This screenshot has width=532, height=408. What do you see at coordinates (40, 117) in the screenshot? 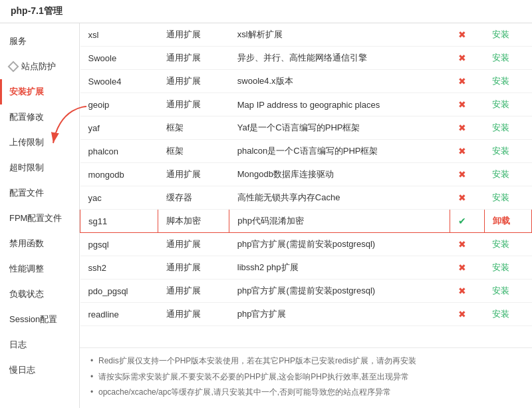
I see `sidebar-item-config-modify: 配置修改` at bounding box center [40, 117].